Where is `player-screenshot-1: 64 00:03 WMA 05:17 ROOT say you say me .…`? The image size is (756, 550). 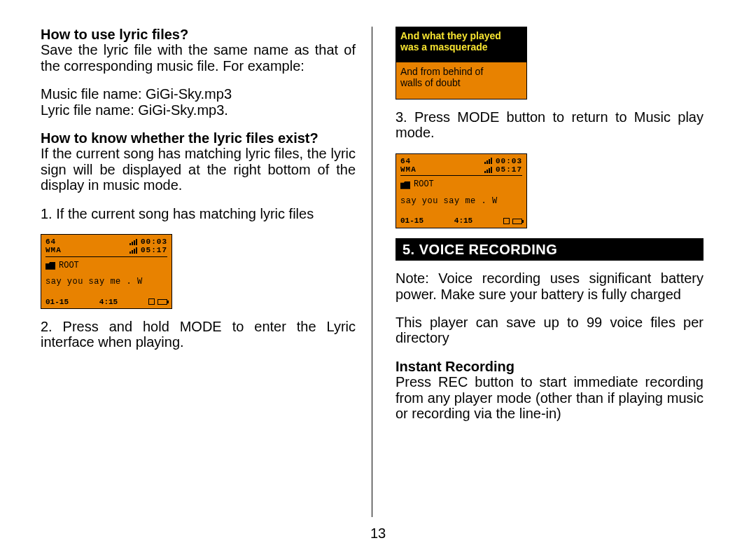
player-screenshot-1: 64 00:03 WMA 05:17 ROOT say you say me .… is located at coordinates (106, 272).